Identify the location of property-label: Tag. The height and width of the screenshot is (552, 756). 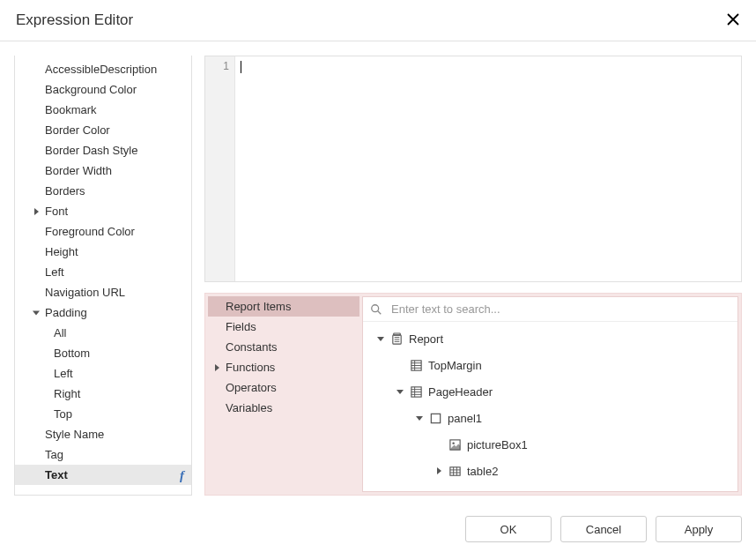
(55, 455).